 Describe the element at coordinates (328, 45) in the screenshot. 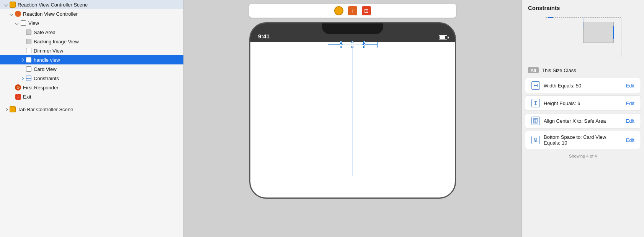

I see `constraint-left-tick` at that location.